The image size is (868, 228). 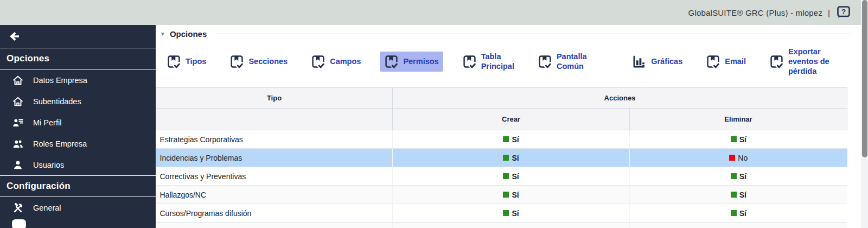 I want to click on vertical-scrollbar, so click(x=865, y=114).